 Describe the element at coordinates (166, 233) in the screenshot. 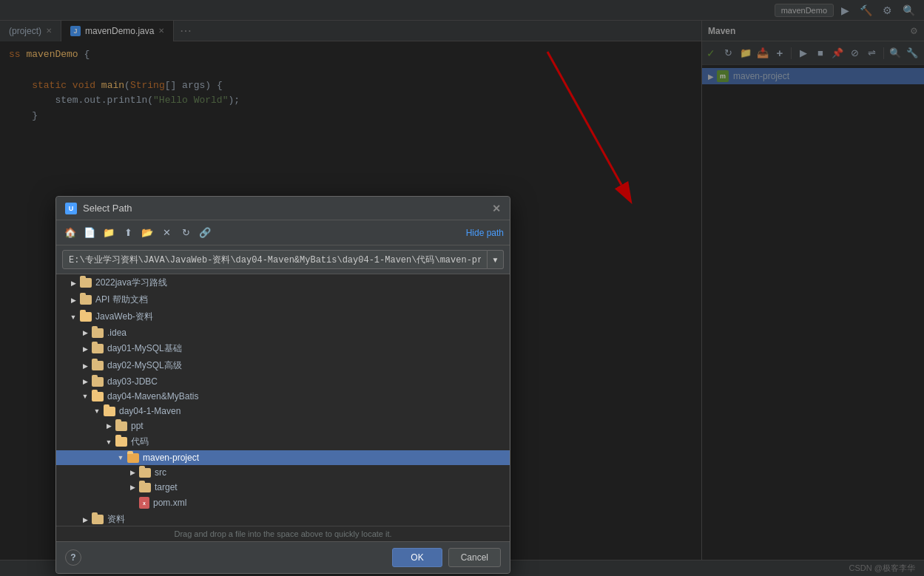

I see `dialog-delete-btn: ✕` at that location.